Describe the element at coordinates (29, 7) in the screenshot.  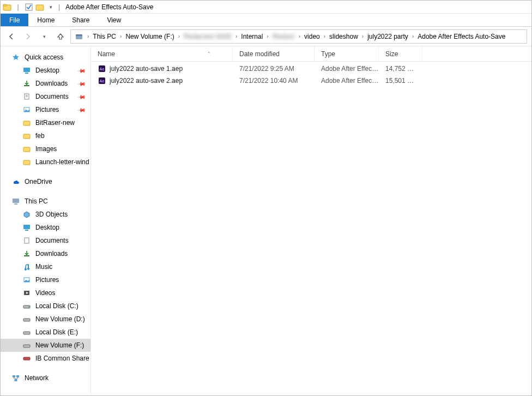
I see `properties-icon` at that location.